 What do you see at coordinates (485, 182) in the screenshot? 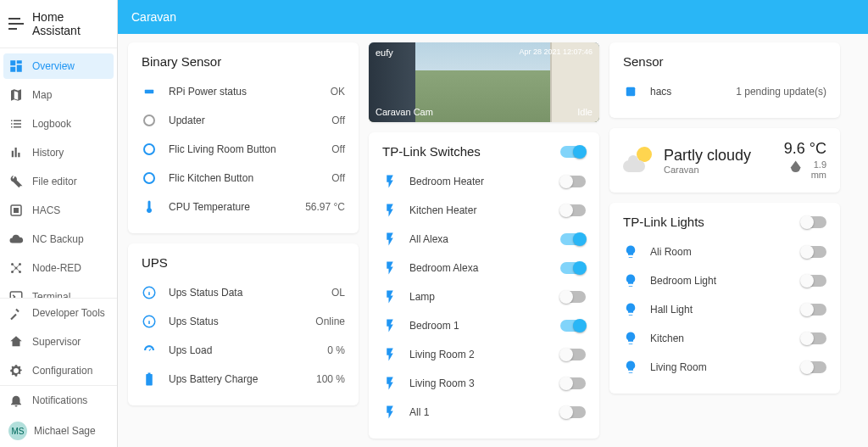
I see `row-label: Bedroom Heater` at bounding box center [485, 182].